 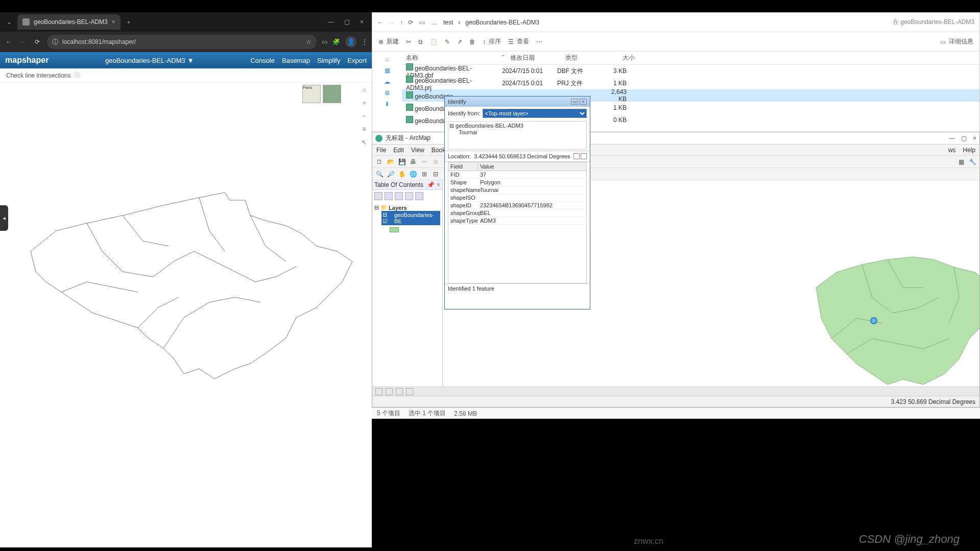 What do you see at coordinates (431, 185) in the screenshot?
I see `pin-icon: 📌` at bounding box center [431, 185].